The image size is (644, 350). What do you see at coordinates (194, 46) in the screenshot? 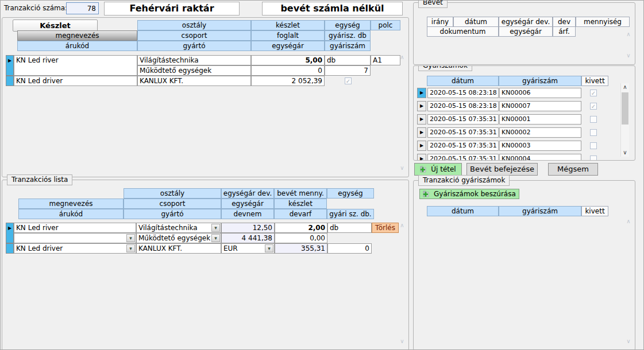
I see `stock-header-gyarto: gyártó` at bounding box center [194, 46].